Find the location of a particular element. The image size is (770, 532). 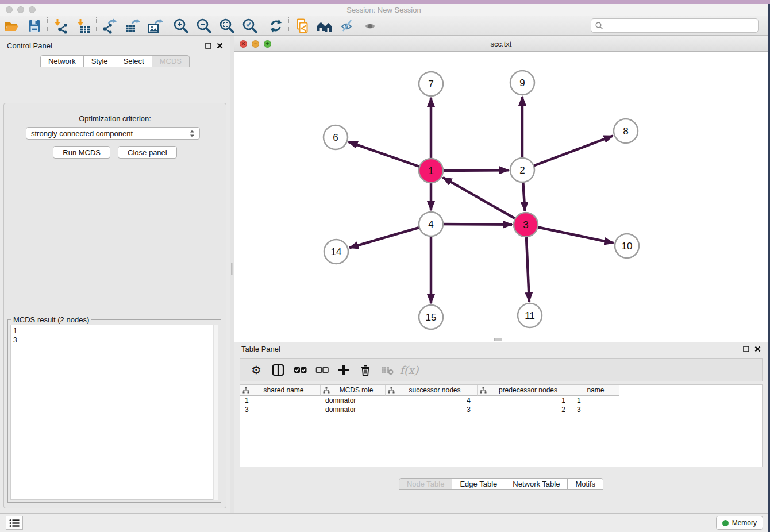

svg-text: 11 is located at coordinates (530, 316).